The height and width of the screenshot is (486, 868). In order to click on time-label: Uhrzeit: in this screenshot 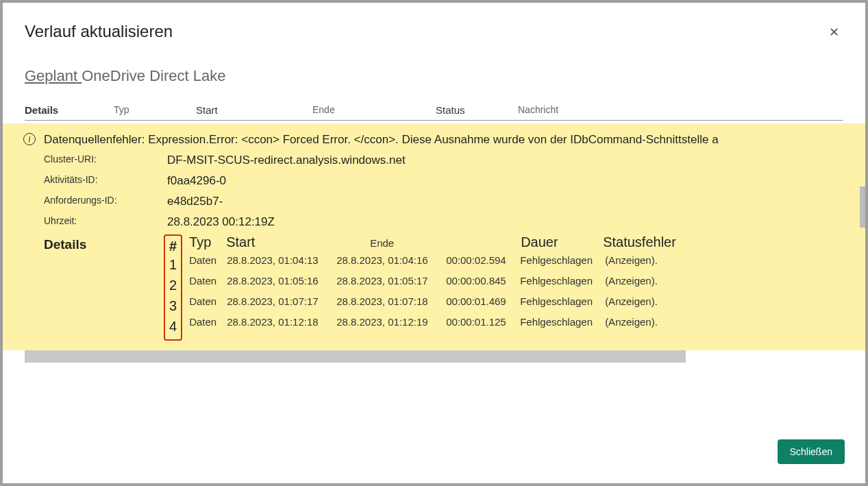, I will do `click(106, 222)`.